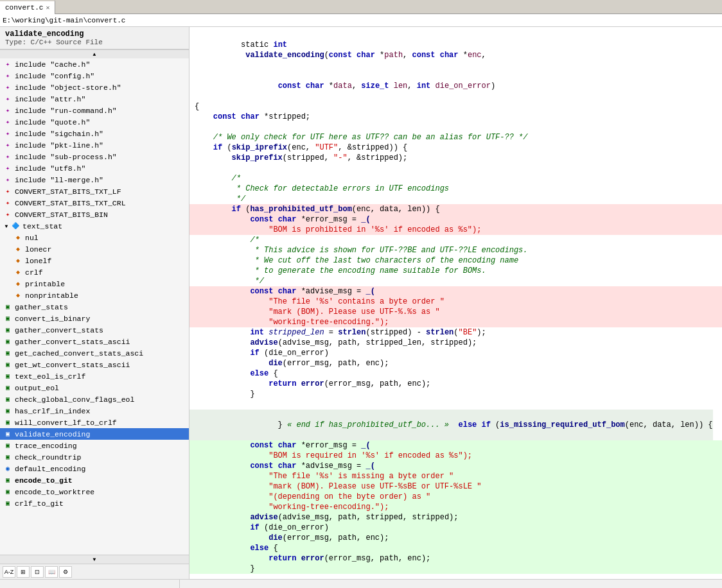 The width and height of the screenshot is (722, 588). I want to click on code-line: {, so click(456, 107).